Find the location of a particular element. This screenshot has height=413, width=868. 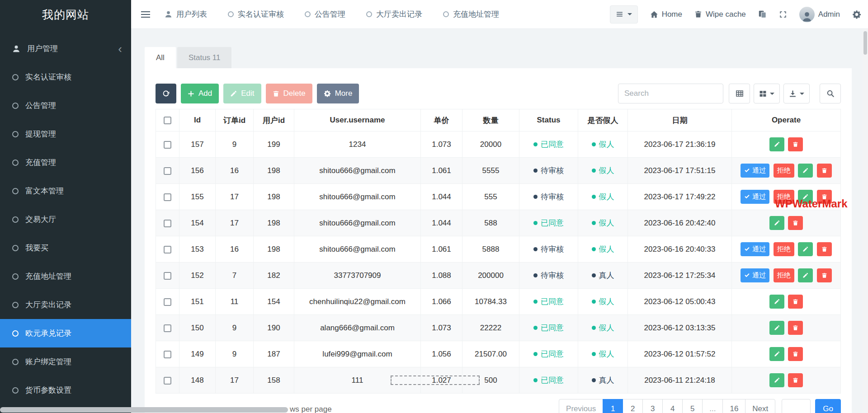

sidebar-item: 充值管理 is located at coordinates (66, 163).